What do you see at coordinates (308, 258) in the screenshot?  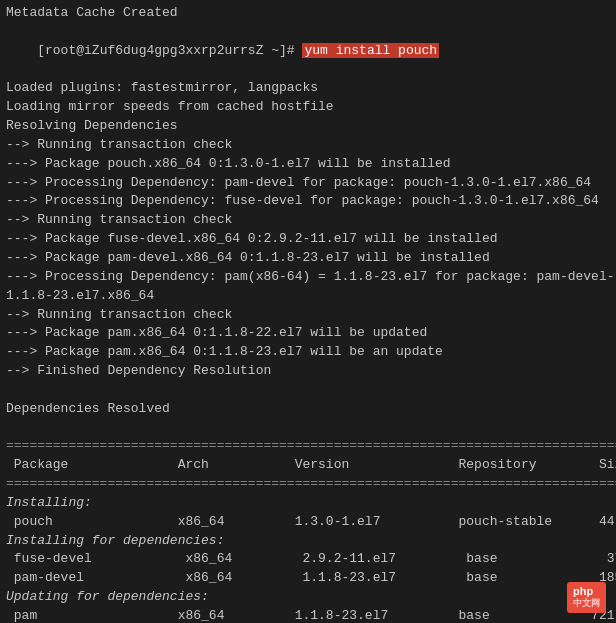 I see `line-pam-devel-install: ---> Package pam-devel.x86_64 0:1.1.8-23…` at bounding box center [308, 258].